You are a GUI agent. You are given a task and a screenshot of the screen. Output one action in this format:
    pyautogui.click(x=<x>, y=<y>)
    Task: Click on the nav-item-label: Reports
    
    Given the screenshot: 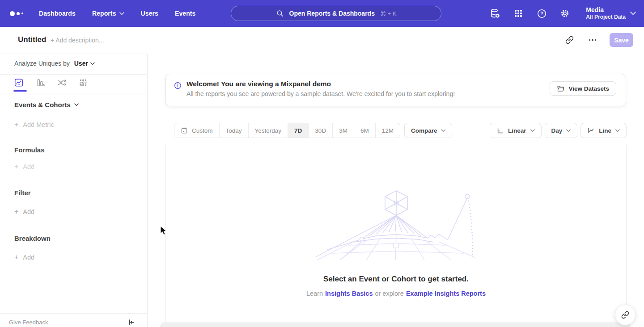 What is the action you would take?
    pyautogui.click(x=104, y=13)
    